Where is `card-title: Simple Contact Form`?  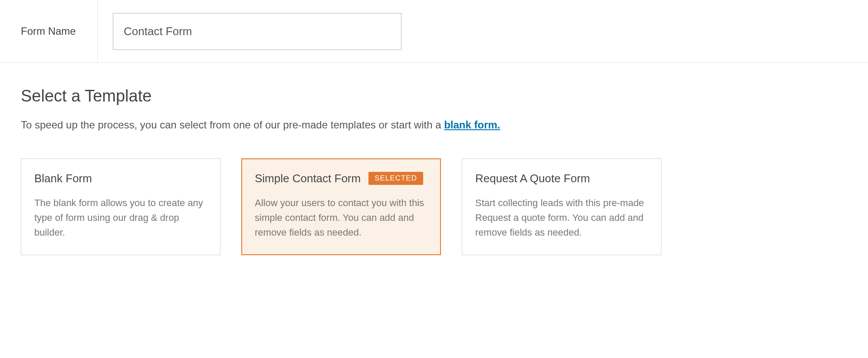
card-title: Simple Contact Form is located at coordinates (308, 179).